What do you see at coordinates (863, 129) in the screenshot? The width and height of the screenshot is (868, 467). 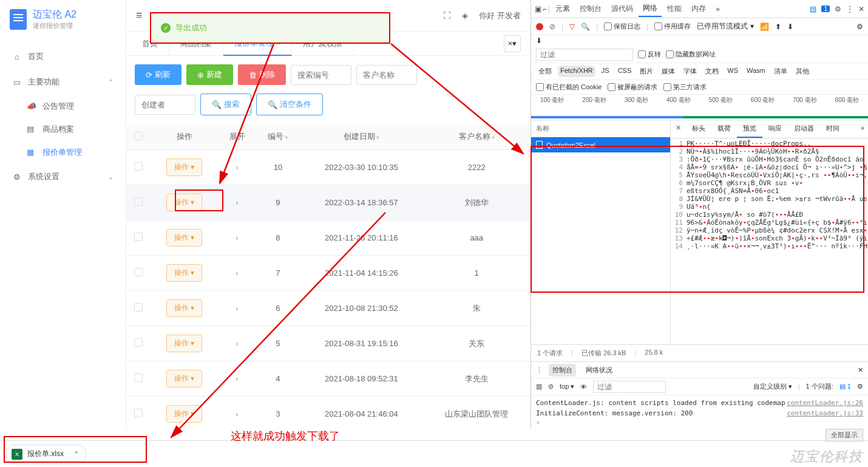 I see `detail-more-icon: »` at bounding box center [863, 129].